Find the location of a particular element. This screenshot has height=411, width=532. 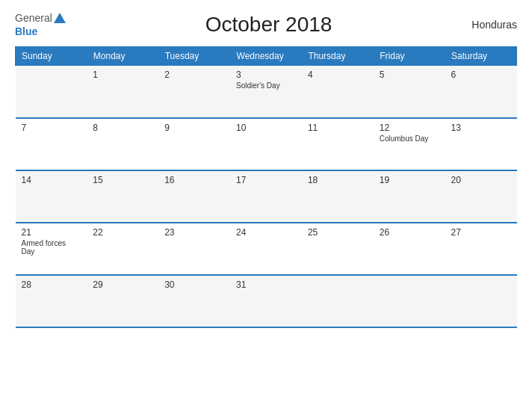

day-cell: 26 is located at coordinates (409, 249).